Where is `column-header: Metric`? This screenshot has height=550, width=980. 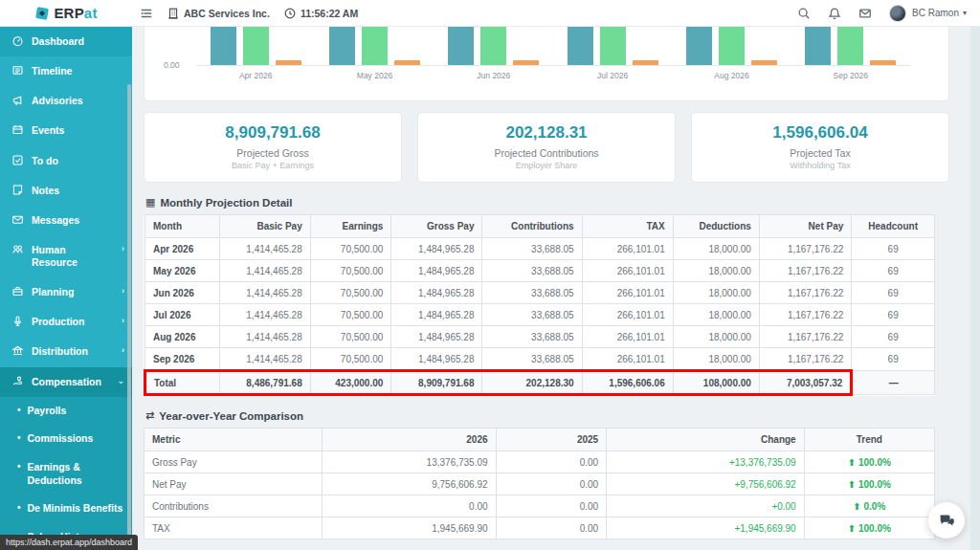 column-header: Metric is located at coordinates (234, 440).